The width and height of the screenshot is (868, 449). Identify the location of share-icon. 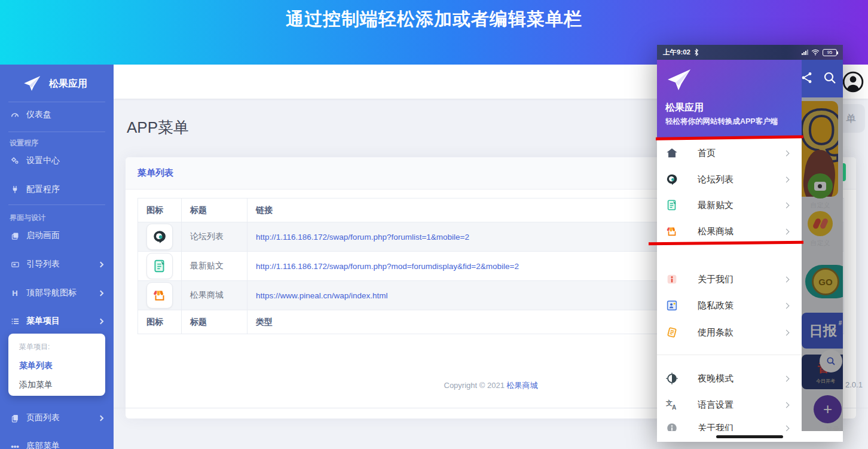
(807, 78).